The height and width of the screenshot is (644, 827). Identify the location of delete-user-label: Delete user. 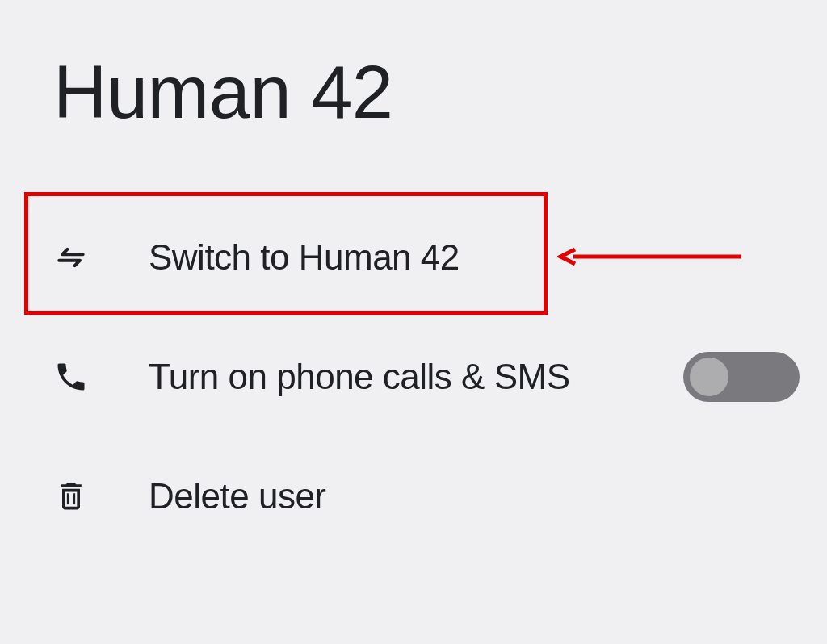
(237, 496).